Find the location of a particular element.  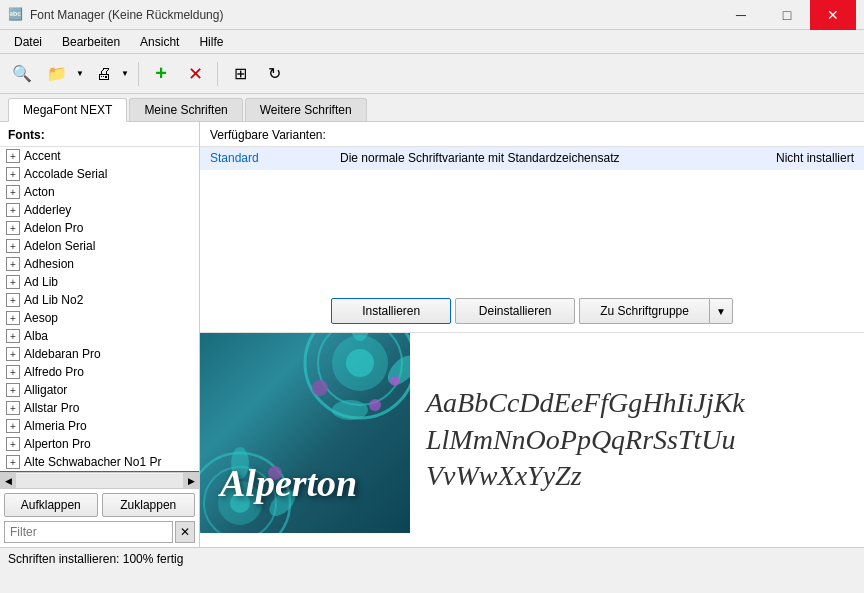

variants-header: Verfügbare Varianten: is located at coordinates (532, 134).